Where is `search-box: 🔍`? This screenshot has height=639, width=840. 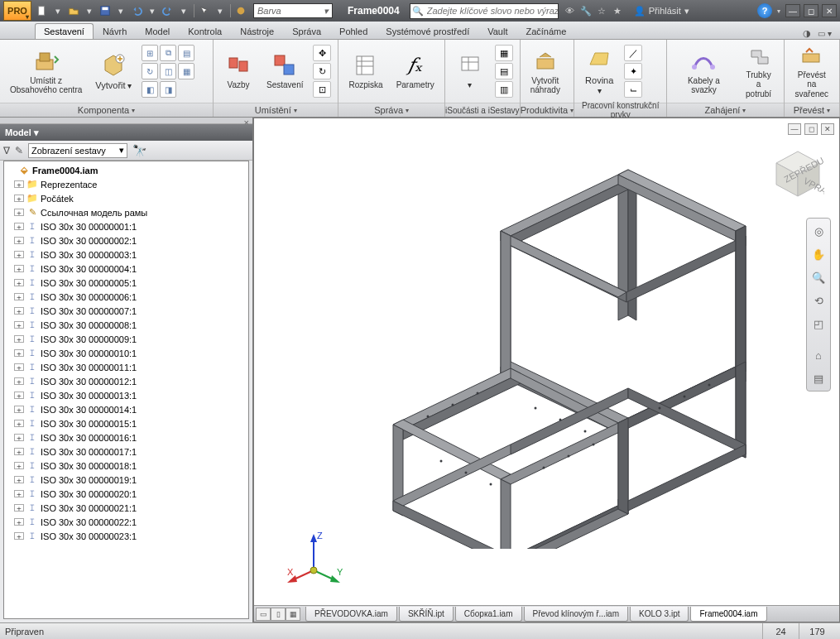 search-box: 🔍 is located at coordinates (484, 12).